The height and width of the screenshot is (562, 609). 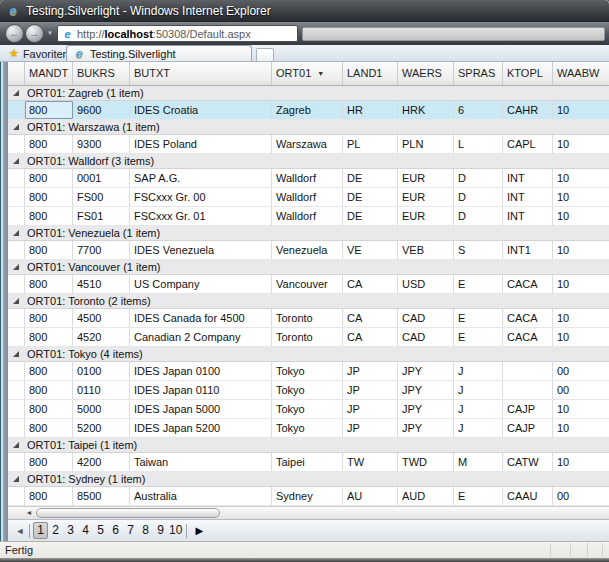 I want to click on cell-ktopl: CACA, so click(x=528, y=337).